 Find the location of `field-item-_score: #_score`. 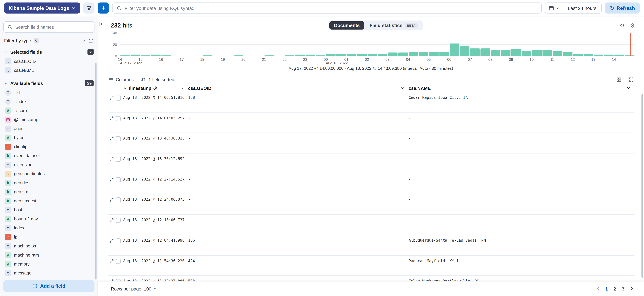

field-item-_score: #_score is located at coordinates (49, 110).